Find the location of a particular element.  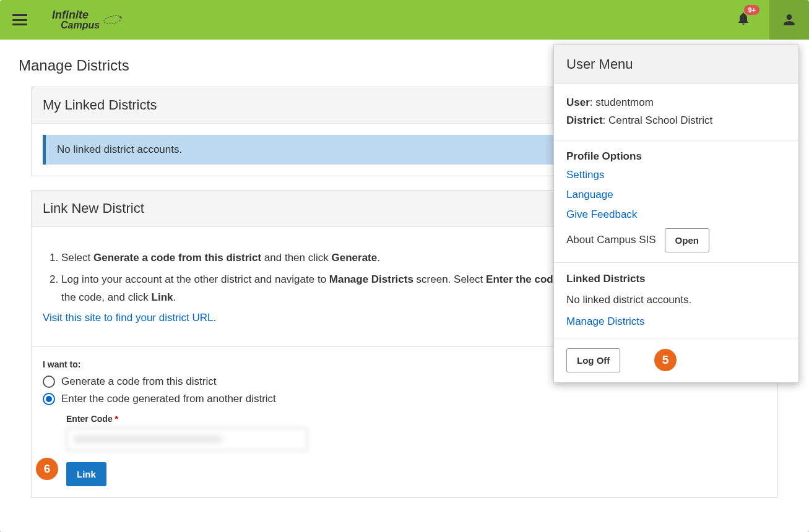

about-label: About Campus SIS is located at coordinates (612, 240).